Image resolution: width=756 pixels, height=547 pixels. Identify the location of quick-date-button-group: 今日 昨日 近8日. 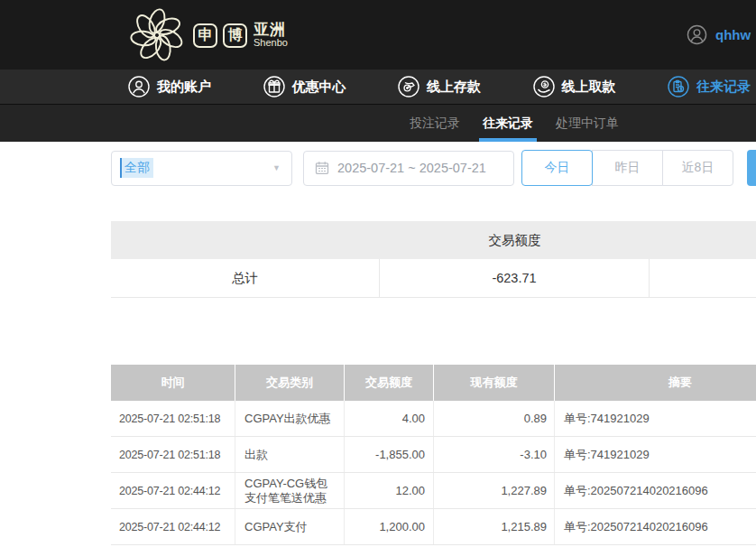
(628, 168).